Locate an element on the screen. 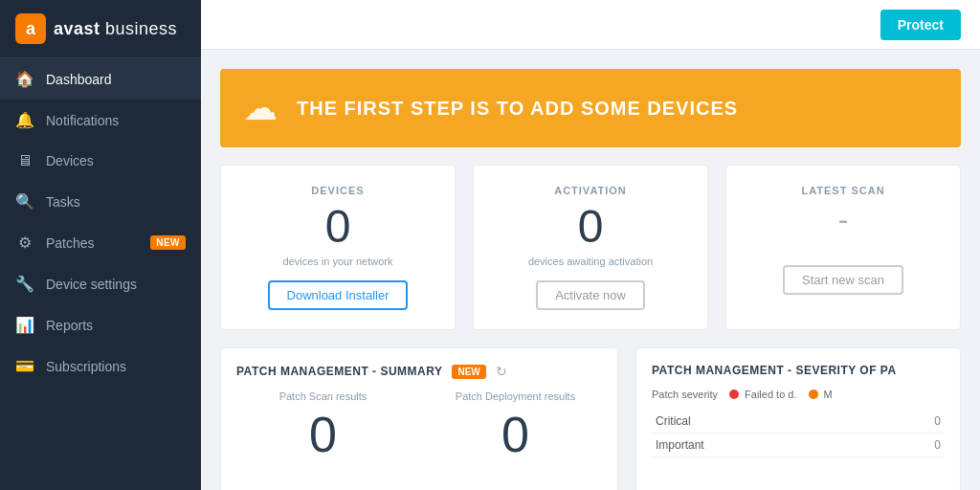  patch-severity-panel: PATCH MANAGEMENT - SEVERITY OF PA Patch … is located at coordinates (798, 419).